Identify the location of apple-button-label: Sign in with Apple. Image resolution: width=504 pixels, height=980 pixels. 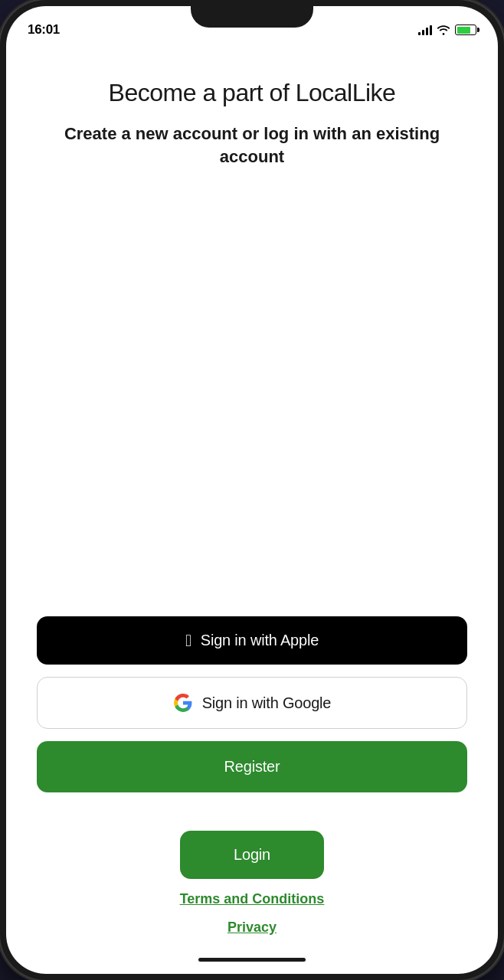
(260, 640).